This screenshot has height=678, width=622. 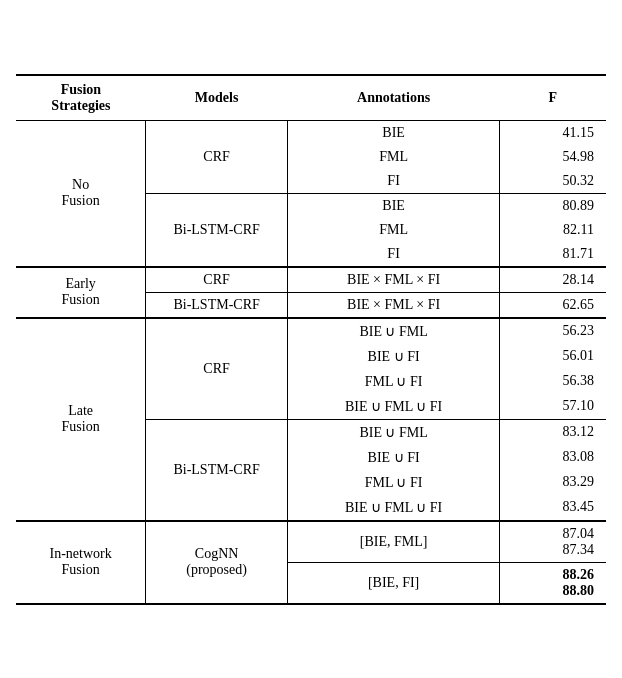 What do you see at coordinates (81, 194) in the screenshot?
I see `strategy-cell: NoFusion` at bounding box center [81, 194].